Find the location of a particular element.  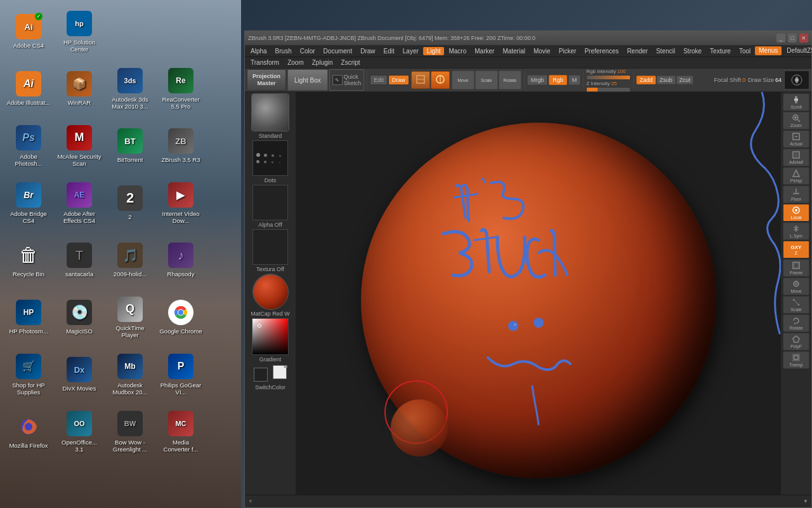

desktop-icon-3ds: 3ds Autodesk 3ds Max 2010 3... is located at coordinates (130, 89).